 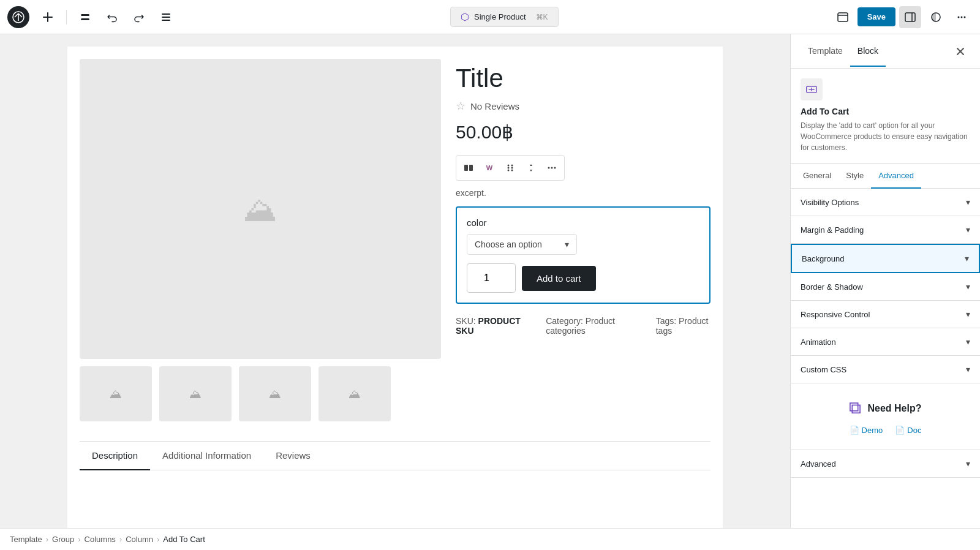 What do you see at coordinates (355, 394) in the screenshot?
I see `thumb-4: ⛰` at bounding box center [355, 394].